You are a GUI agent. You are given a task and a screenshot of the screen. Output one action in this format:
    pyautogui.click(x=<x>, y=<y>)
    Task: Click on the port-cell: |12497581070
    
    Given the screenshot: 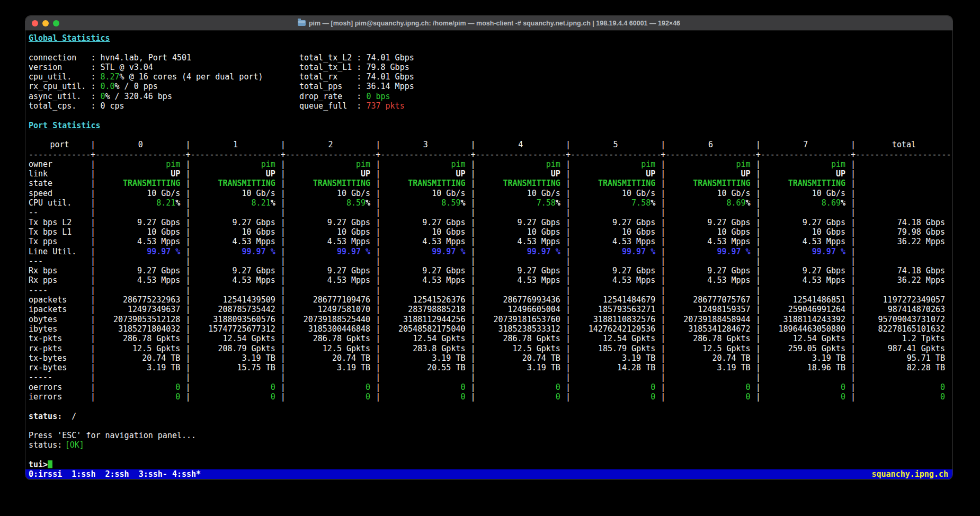 What is the action you would take?
    pyautogui.click(x=328, y=309)
    